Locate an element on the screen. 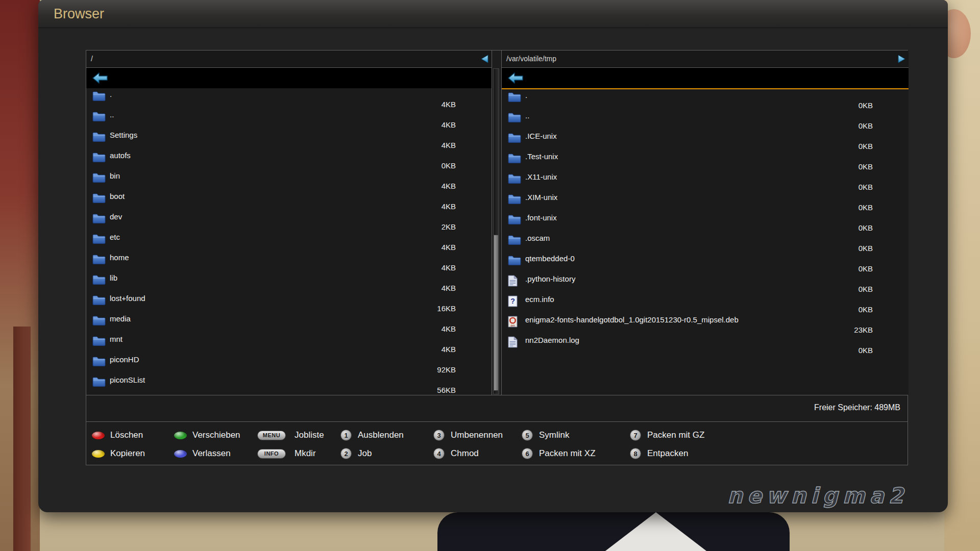 The width and height of the screenshot is (980, 551). file-name: home is located at coordinates (119, 257).